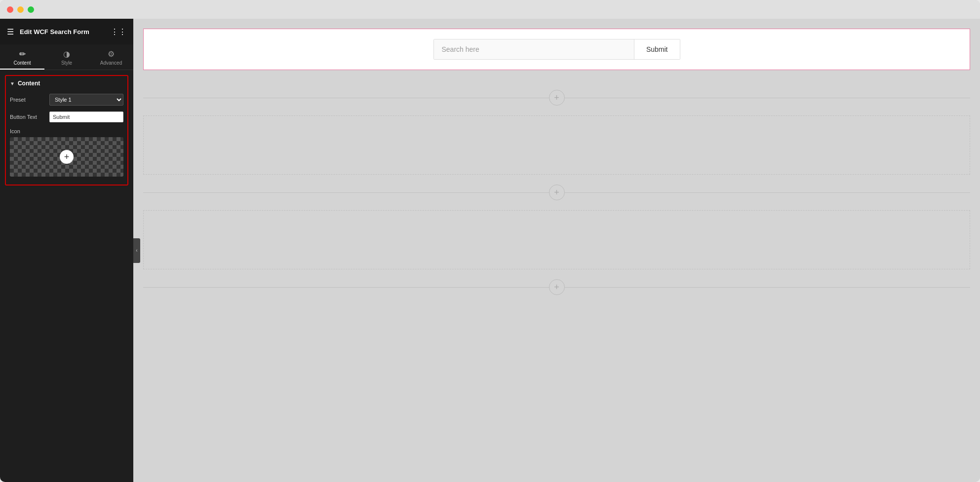 The height and width of the screenshot is (482, 980). What do you see at coordinates (67, 157) in the screenshot?
I see `icon-placeholder: +` at bounding box center [67, 157].